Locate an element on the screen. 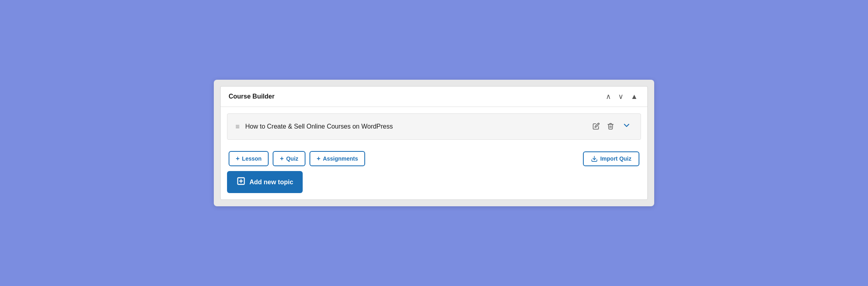 This screenshot has width=868, height=286. add-assignments-button: + Assignments is located at coordinates (337, 159).